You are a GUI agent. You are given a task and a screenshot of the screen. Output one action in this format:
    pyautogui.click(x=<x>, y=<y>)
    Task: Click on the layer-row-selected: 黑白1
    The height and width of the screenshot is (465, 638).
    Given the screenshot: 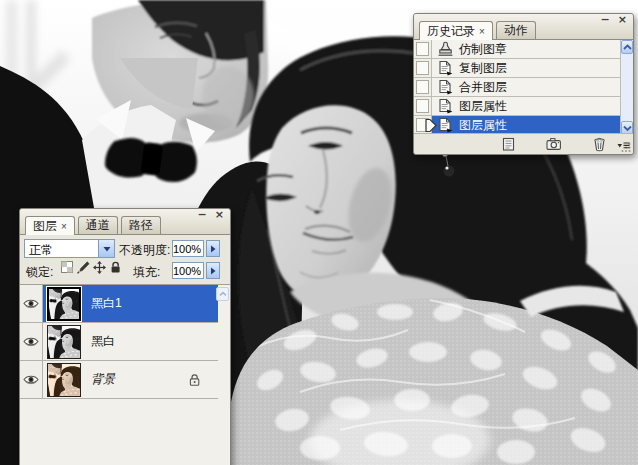 What is the action you would take?
    pyautogui.click(x=119, y=304)
    